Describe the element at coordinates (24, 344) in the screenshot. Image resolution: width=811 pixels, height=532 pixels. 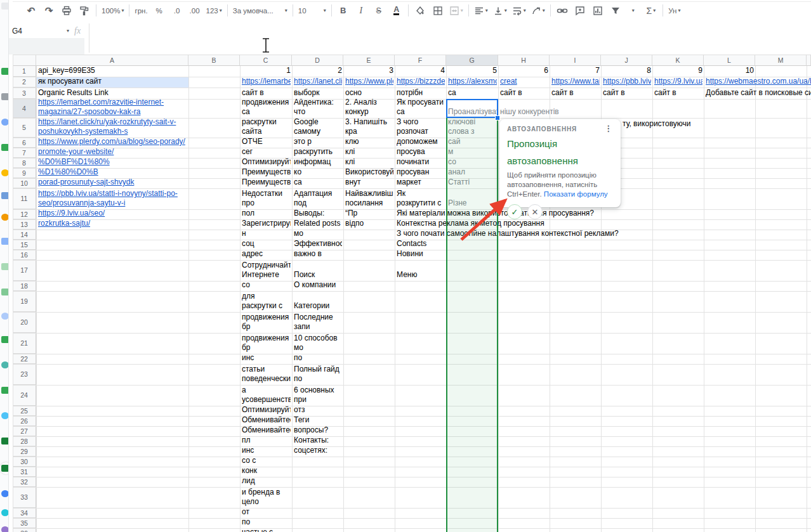
I see `row-header-21: 21` at that location.